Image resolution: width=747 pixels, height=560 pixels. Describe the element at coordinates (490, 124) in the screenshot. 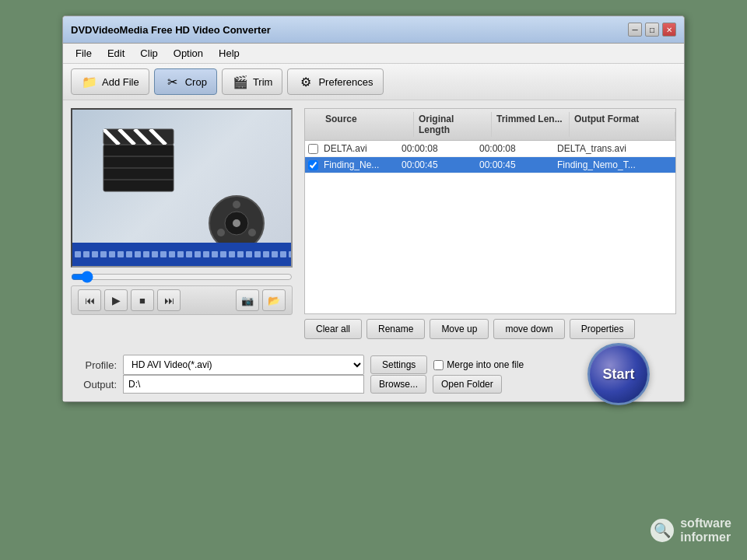

I see `file-list-header: Source Original Length Trimmed Len... Ou…` at that location.